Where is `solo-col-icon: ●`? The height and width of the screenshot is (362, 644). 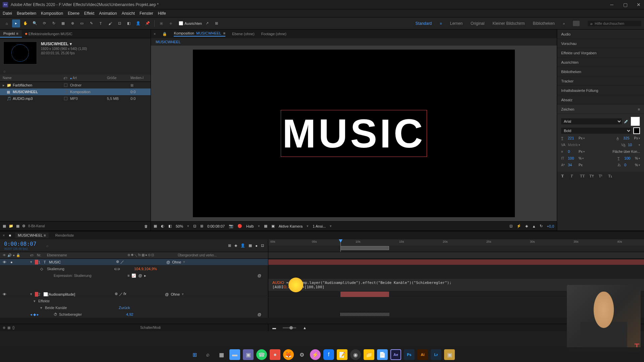 solo-col-icon: ● is located at coordinates (14, 255).